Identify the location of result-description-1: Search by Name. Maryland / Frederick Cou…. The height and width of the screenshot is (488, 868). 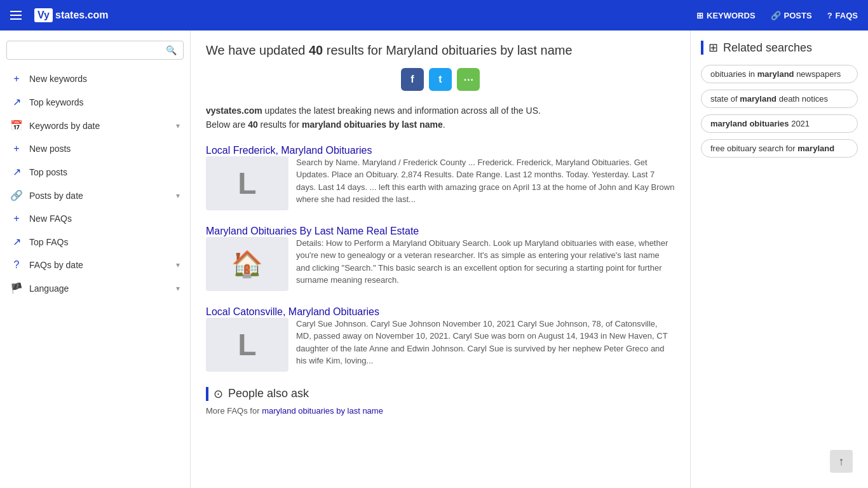
(485, 183).